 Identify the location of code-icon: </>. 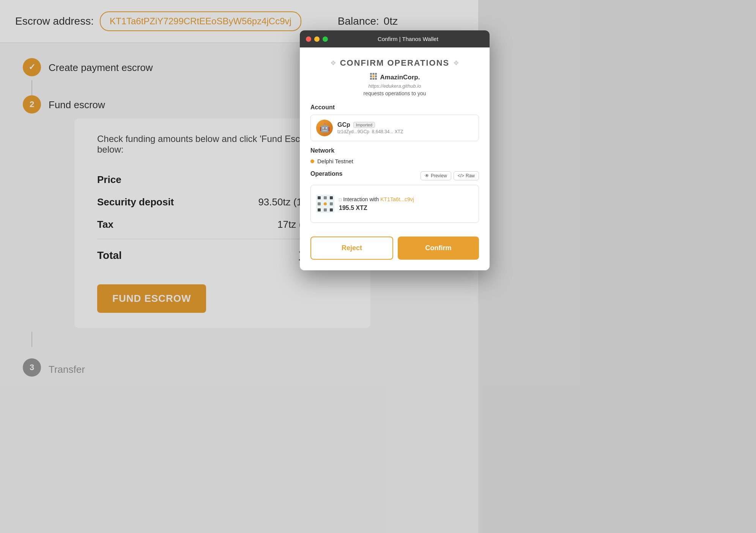
(461, 176).